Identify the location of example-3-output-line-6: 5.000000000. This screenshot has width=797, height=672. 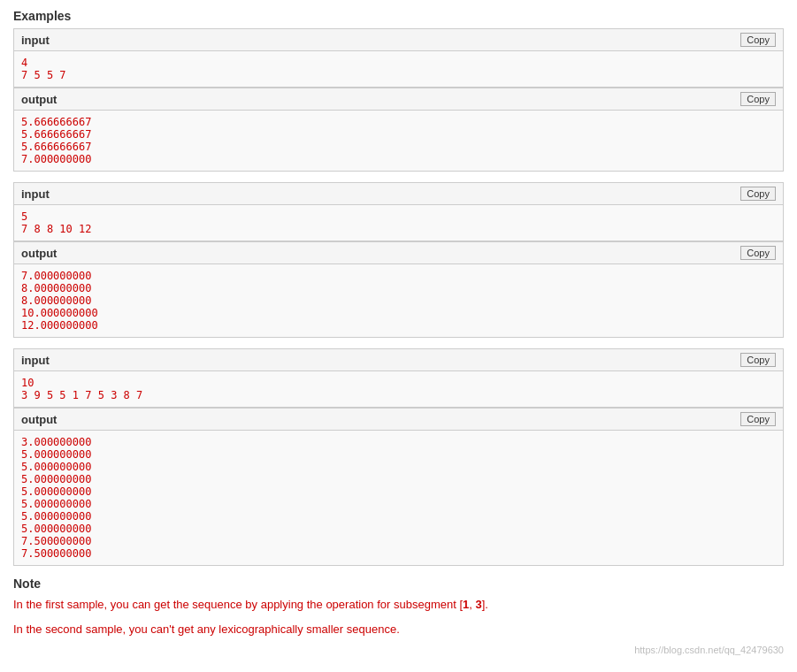
(398, 504).